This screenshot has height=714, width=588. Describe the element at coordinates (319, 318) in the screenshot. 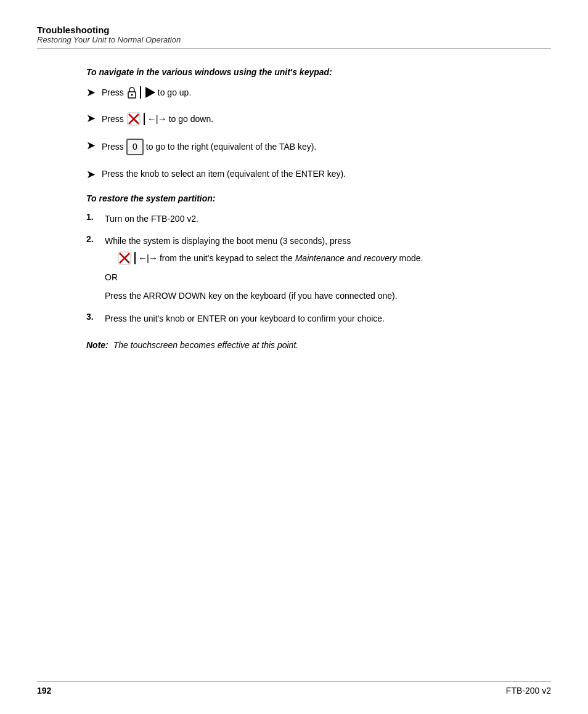

I see `step-3: 3. Press the unit's knob or ENTER on you…` at that location.